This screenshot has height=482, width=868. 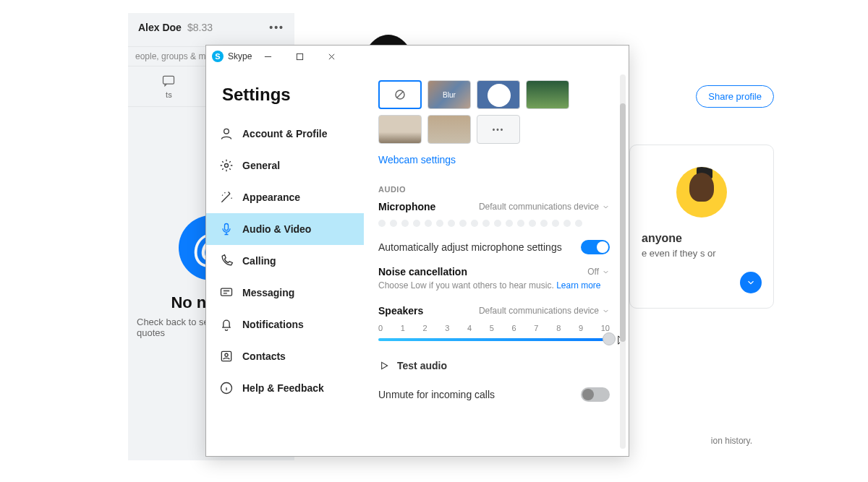 What do you see at coordinates (259, 261) in the screenshot?
I see `nav-calling-label: Calling` at bounding box center [259, 261].